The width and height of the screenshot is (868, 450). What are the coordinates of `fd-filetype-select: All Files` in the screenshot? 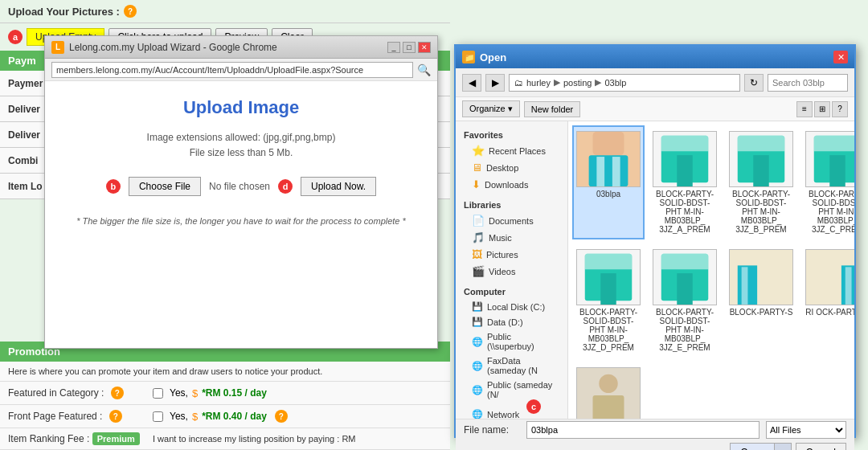 It's located at (806, 430).